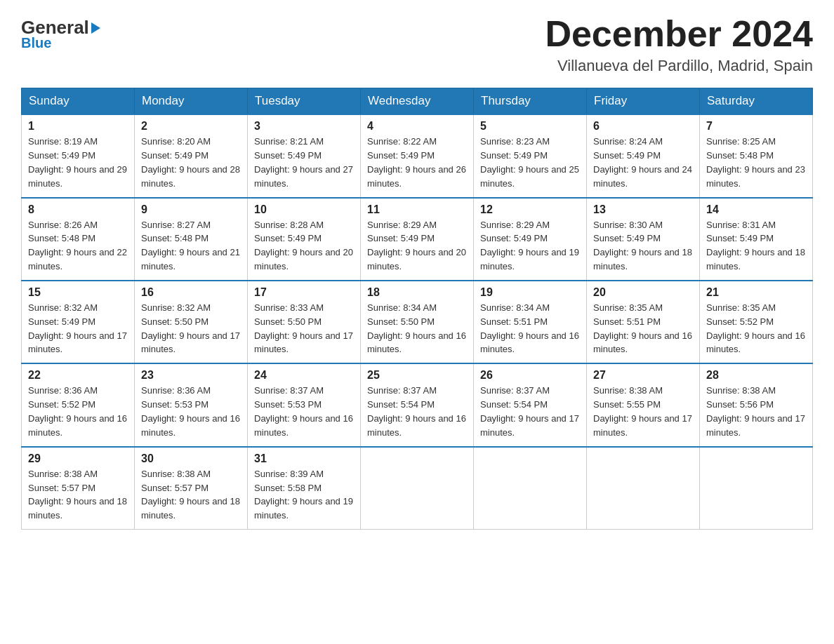 Image resolution: width=834 pixels, height=644 pixels. Describe the element at coordinates (79, 322) in the screenshot. I see `calendar-cell: 15 Sunrise: 8:32 AMSunset: 5:49 PMDaylig…` at that location.